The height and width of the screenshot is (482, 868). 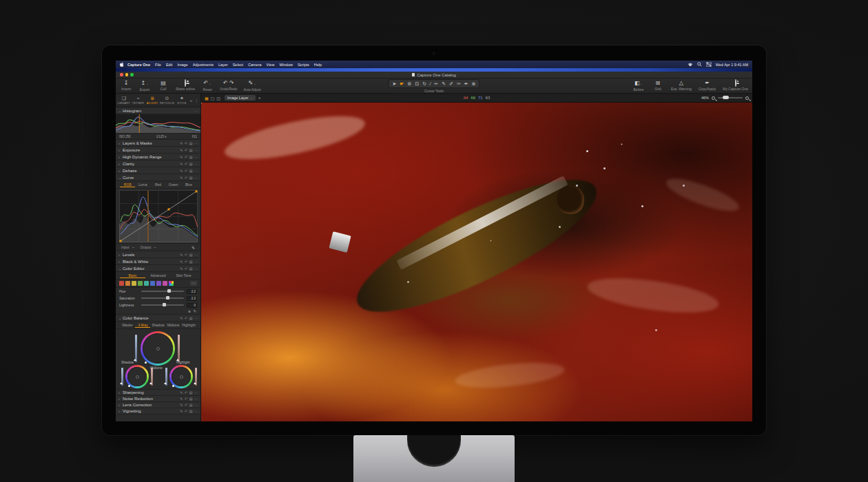 What do you see at coordinates (158, 185) in the screenshot?
I see `tab-red: Red` at bounding box center [158, 185].